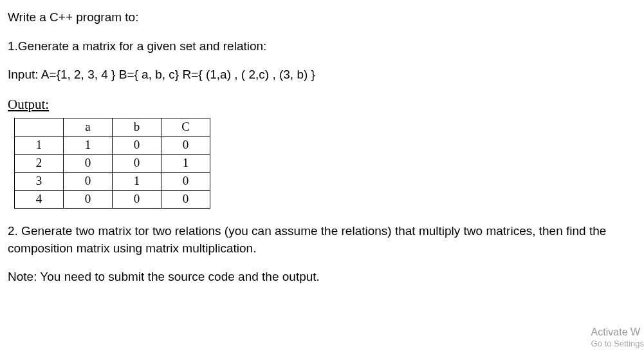 The width and height of the screenshot is (644, 358). What do you see at coordinates (186, 127) in the screenshot?
I see `table-header-cell: C` at bounding box center [186, 127].